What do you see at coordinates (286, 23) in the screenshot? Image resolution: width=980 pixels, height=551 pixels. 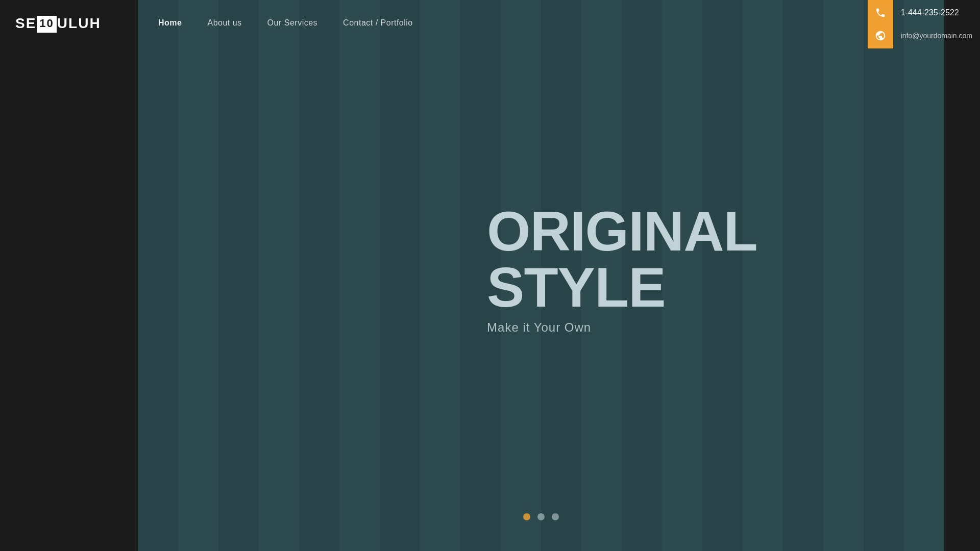 I see `nav-links: Home About us Our Services Contact / Por…` at bounding box center [286, 23].